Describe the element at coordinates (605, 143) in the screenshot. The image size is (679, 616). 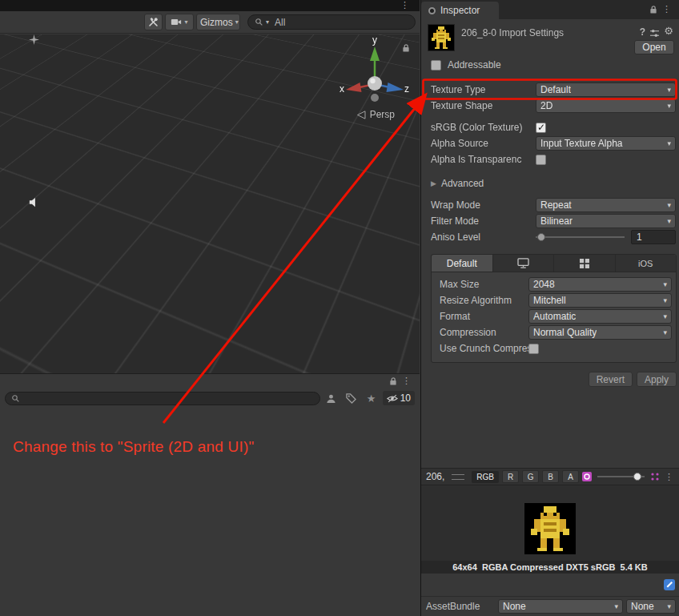
I see `alpha-source-dropdown: Input Texture Alpha ▾` at that location.